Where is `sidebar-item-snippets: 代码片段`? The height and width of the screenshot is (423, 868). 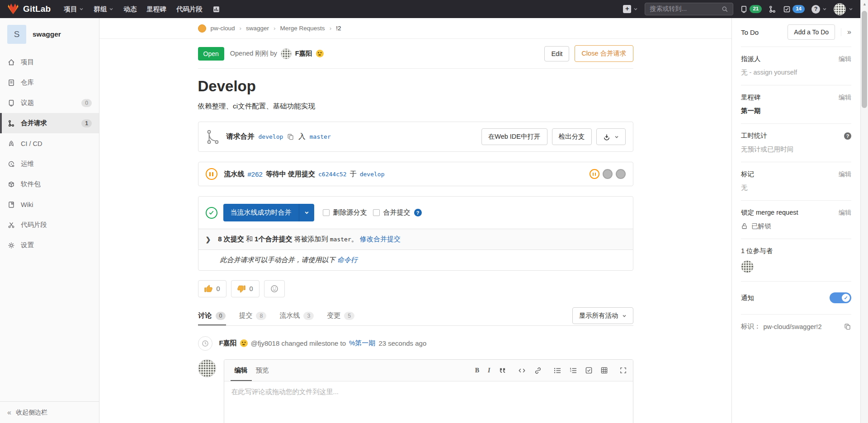 sidebar-item-snippets: 代码片段 is located at coordinates (50, 225).